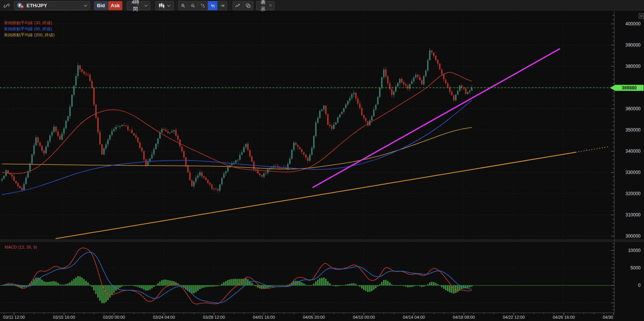 This screenshot has height=321, width=644. I want to click on display-menu-button: 表示, so click(265, 6).